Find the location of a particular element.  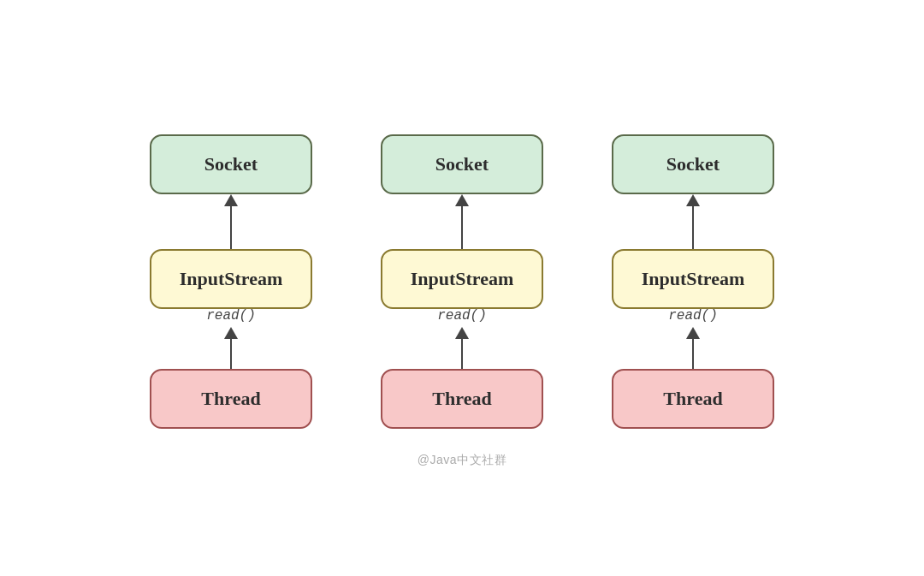

socket-label-1: Socket is located at coordinates (231, 164).